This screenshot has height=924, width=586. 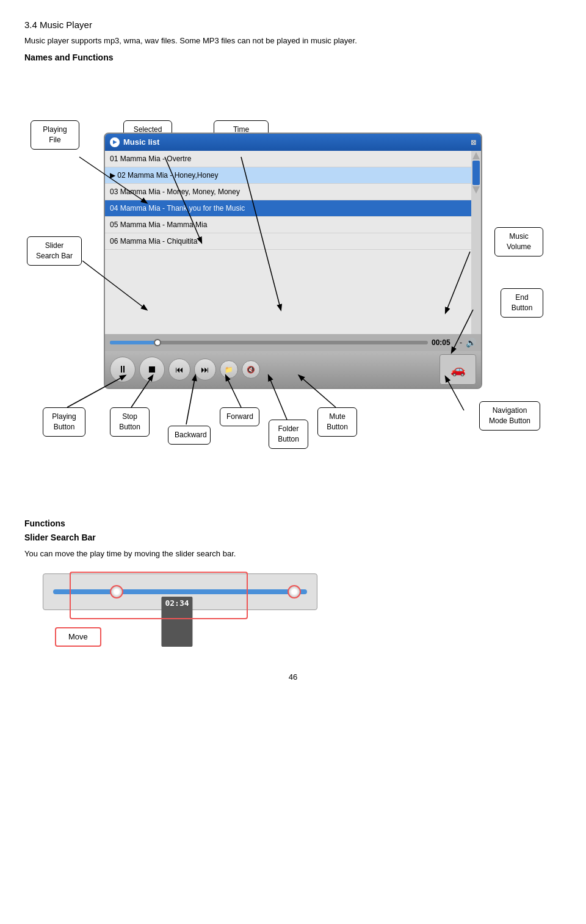 What do you see at coordinates (510, 416) in the screenshot?
I see `callout-navigation-mode: Navigation Mode Button` at bounding box center [510, 416].